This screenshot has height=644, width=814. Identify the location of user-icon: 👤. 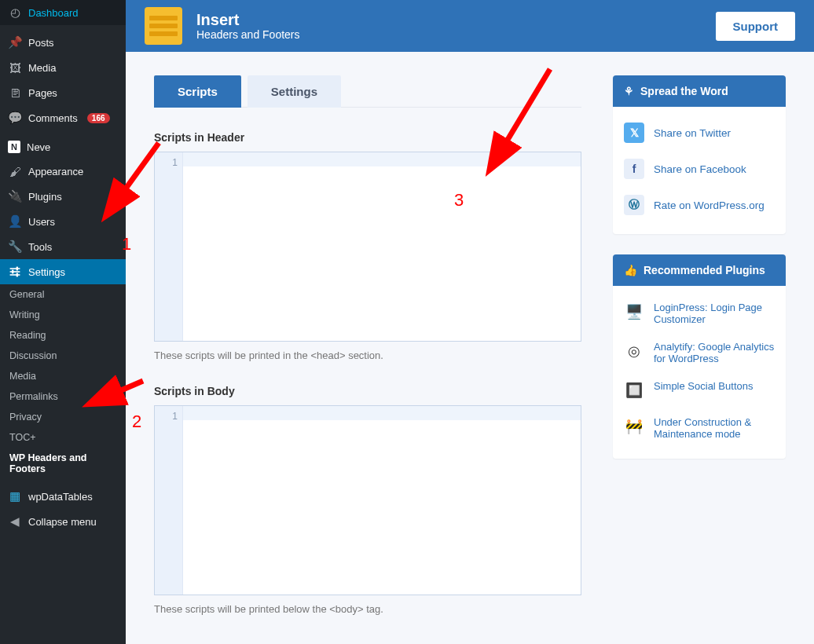
(15, 221).